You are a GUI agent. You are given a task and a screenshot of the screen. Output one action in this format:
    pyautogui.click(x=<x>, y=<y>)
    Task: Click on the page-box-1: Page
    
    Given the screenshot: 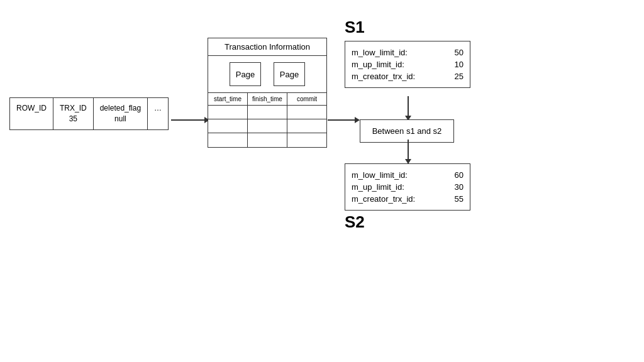 What is the action you would take?
    pyautogui.click(x=245, y=74)
    